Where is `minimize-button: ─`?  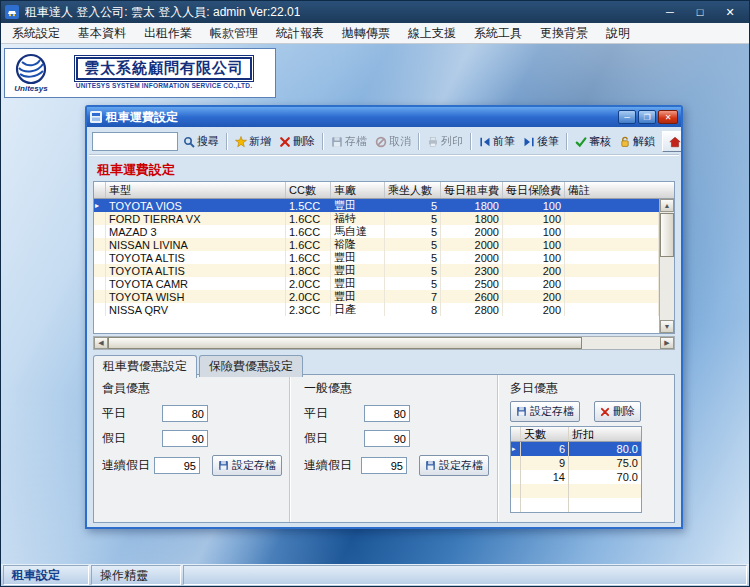
minimize-button: ─ is located at coordinates (670, 12).